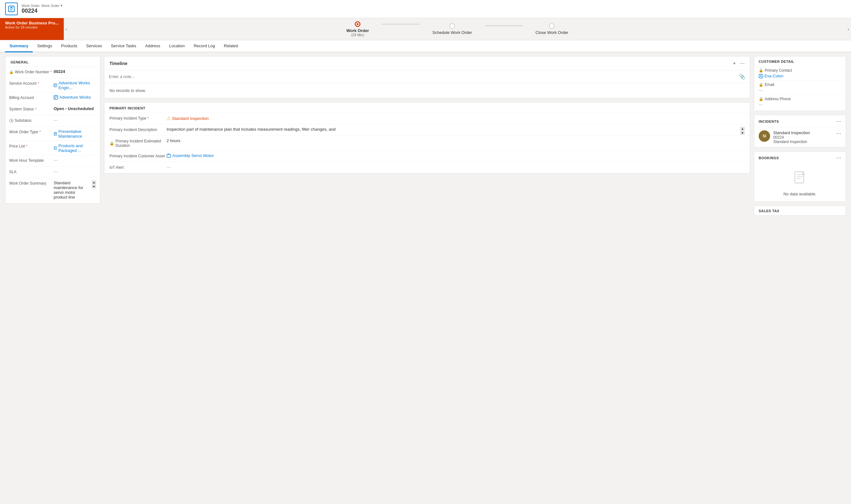  What do you see at coordinates (31, 172) in the screenshot?
I see `label-sla: SLA` at bounding box center [31, 172].